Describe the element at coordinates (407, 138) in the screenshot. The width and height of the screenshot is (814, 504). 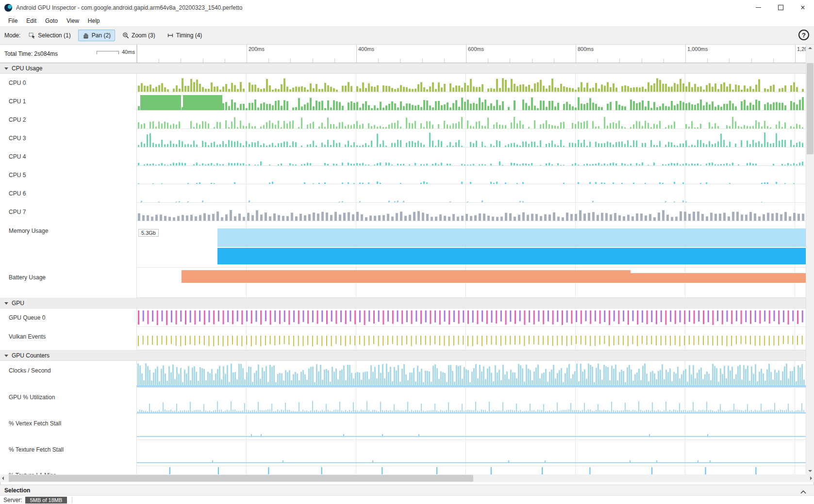
I see `track-row-cpu-3: CPU 3` at that location.